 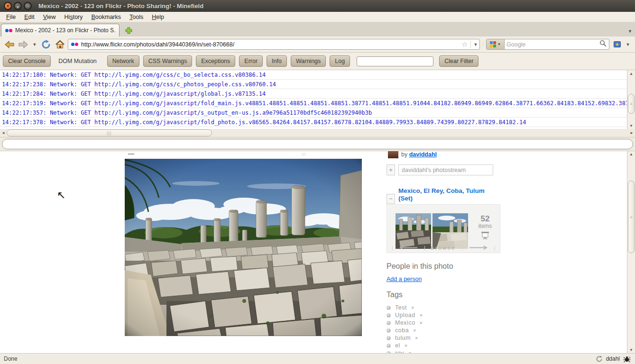 What do you see at coordinates (46, 45) in the screenshot?
I see `reload-icon` at bounding box center [46, 45].